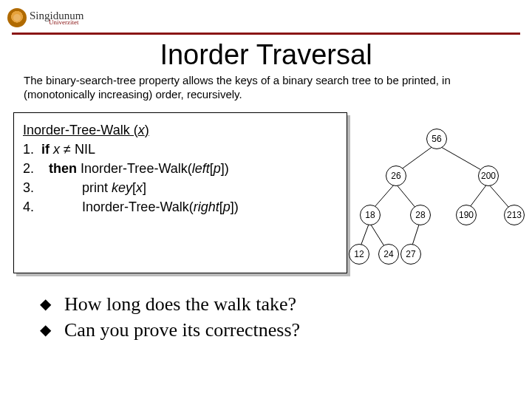 The width and height of the screenshot is (532, 399). What do you see at coordinates (420, 215) in the screenshot?
I see `tree-node-28: 28` at bounding box center [420, 215].